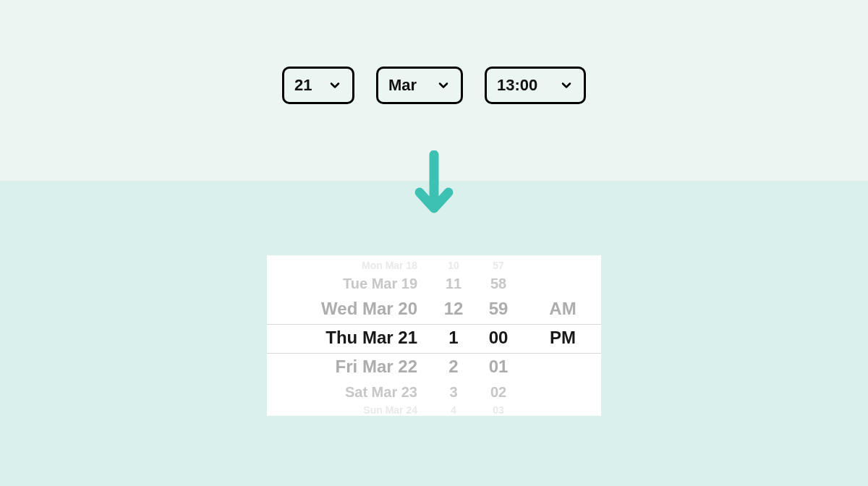  What do you see at coordinates (434, 336) in the screenshot?
I see `scroll-picker: Mon Mar 18 Tue Mar 19 Wed Mar 20 Thu Mar…` at bounding box center [434, 336].